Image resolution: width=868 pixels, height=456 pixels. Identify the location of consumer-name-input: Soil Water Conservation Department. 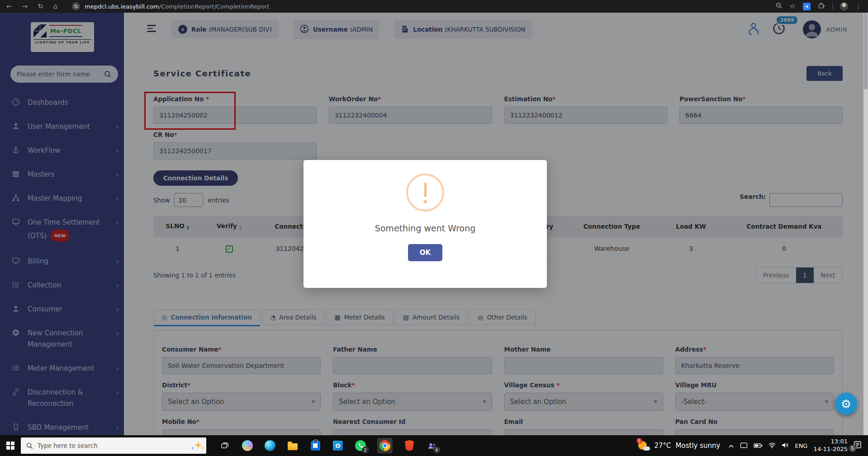
(242, 366).